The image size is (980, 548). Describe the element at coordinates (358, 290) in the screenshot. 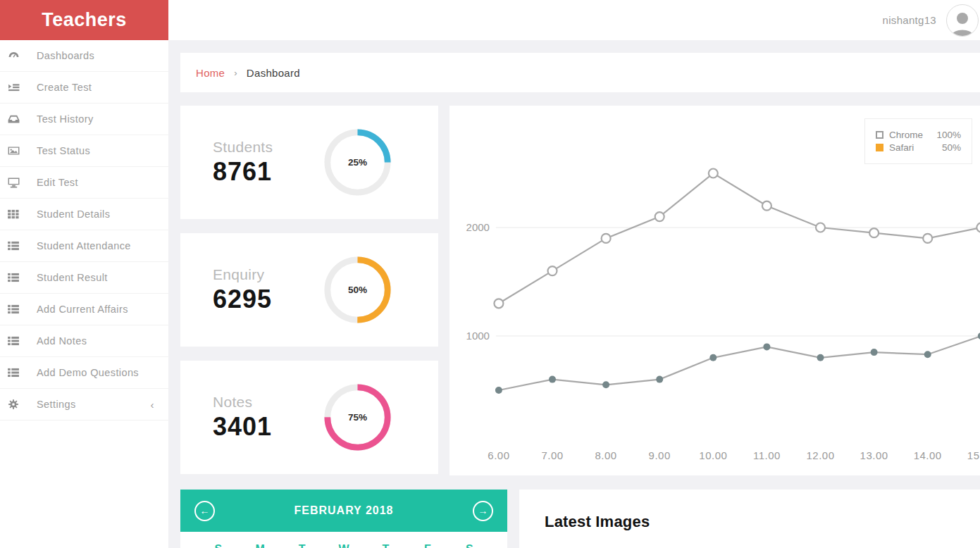

I see `svg-text: 50%` at that location.